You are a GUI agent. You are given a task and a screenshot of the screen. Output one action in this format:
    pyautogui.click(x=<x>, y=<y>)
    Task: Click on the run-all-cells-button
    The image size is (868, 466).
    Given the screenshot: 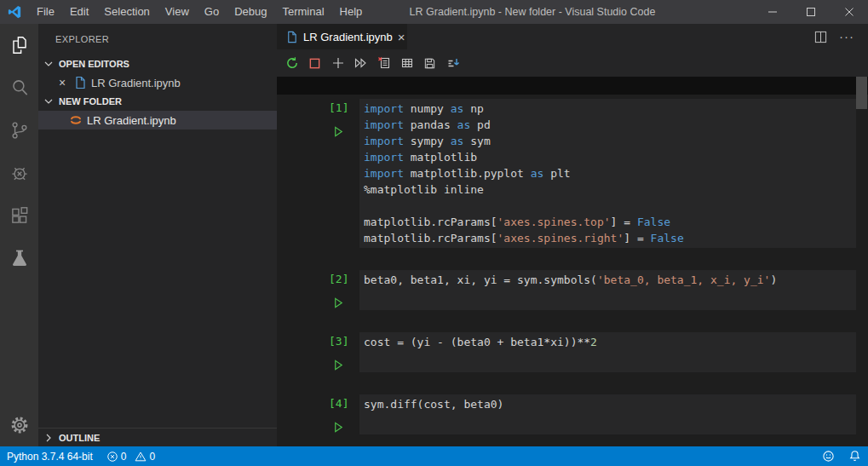 What is the action you would take?
    pyautogui.click(x=361, y=63)
    